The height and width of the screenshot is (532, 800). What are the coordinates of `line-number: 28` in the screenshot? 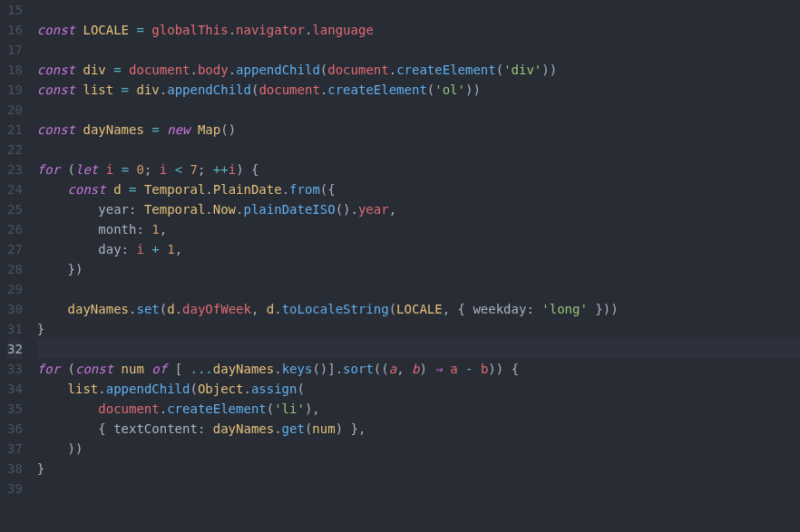 It's located at (15, 269).